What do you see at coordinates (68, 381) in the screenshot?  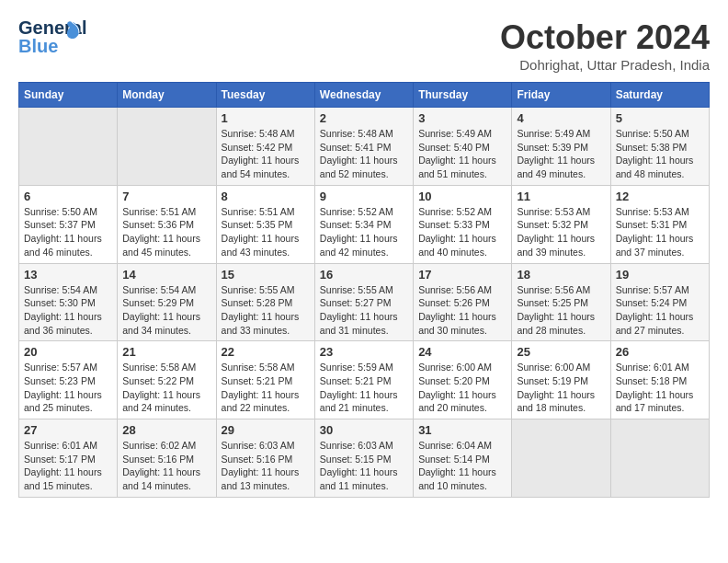 I see `calendar-cell: 20Sunrise: 5:57 AM Sunset: 5:23 PM Dayli…` at bounding box center [68, 381].